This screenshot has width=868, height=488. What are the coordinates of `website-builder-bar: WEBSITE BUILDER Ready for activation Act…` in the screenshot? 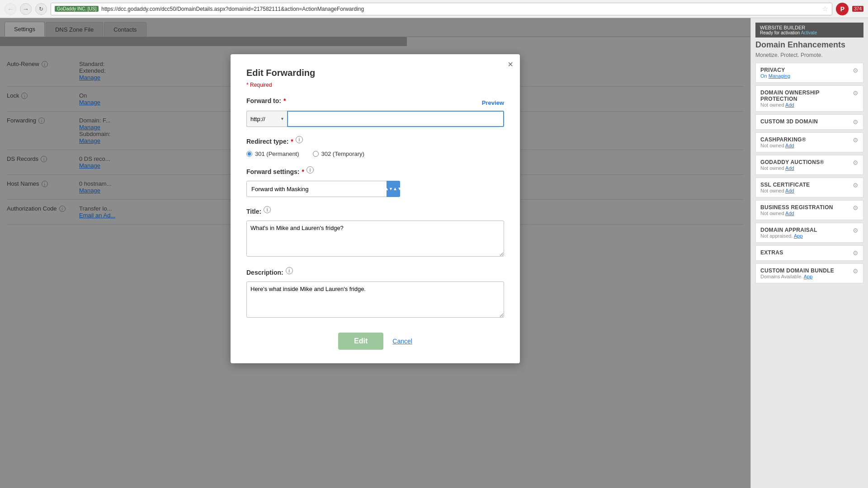 It's located at (809, 30).